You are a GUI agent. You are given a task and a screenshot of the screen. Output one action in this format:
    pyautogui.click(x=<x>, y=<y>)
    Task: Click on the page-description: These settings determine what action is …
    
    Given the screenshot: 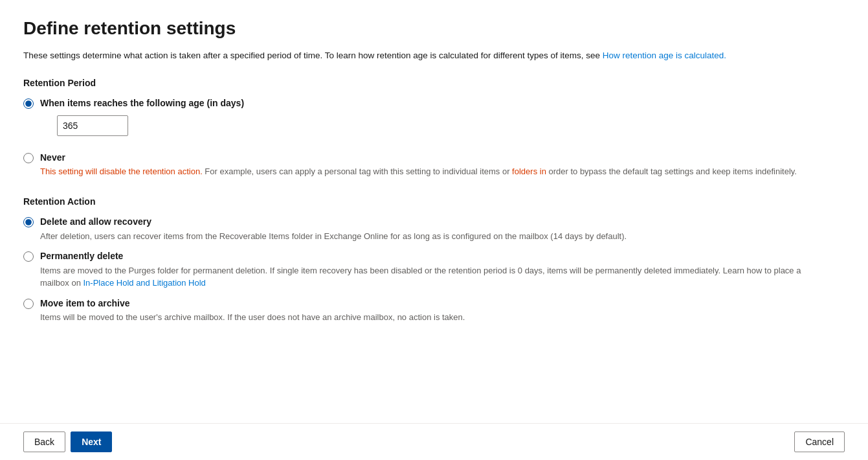 What is the action you would take?
    pyautogui.click(x=428, y=56)
    